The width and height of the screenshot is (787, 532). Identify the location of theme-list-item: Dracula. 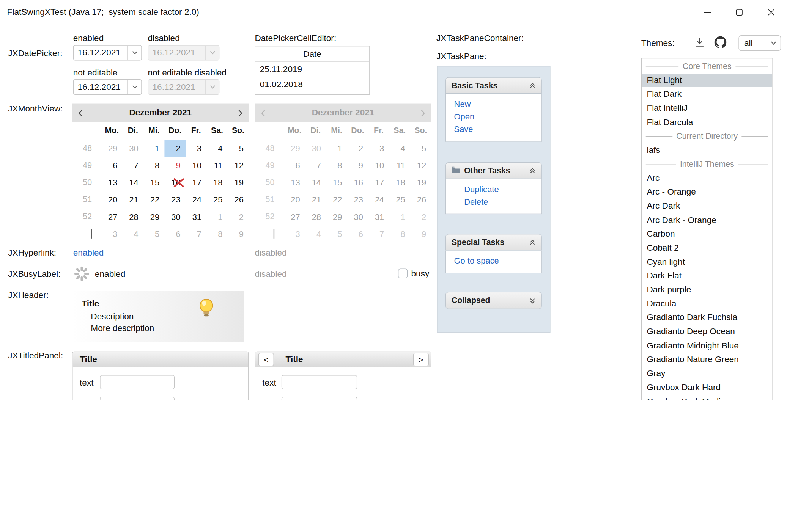
(707, 304).